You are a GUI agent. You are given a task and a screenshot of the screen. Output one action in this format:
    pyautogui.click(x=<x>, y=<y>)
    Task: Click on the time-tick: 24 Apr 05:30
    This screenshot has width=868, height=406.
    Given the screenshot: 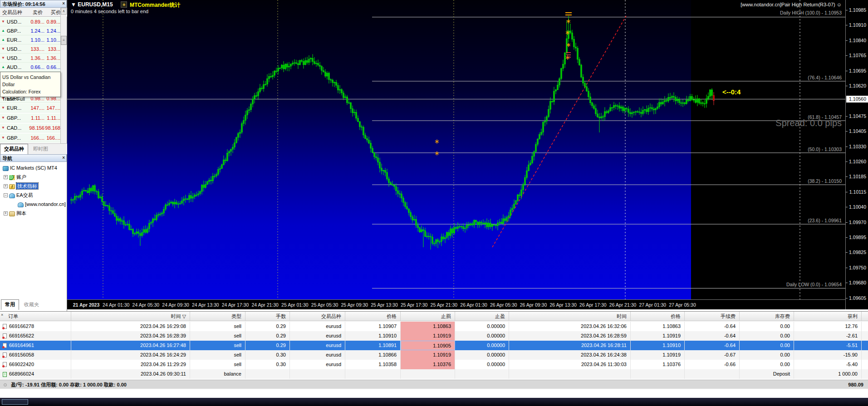 What is the action you would take?
    pyautogui.click(x=146, y=305)
    